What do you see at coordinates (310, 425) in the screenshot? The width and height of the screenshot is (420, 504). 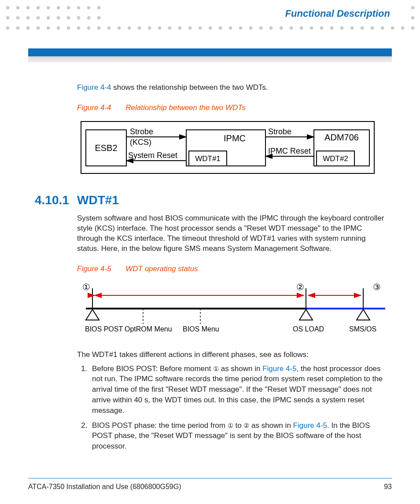 I see `figure-4-5-ref-link-2: Figure 4-5` at bounding box center [310, 425].